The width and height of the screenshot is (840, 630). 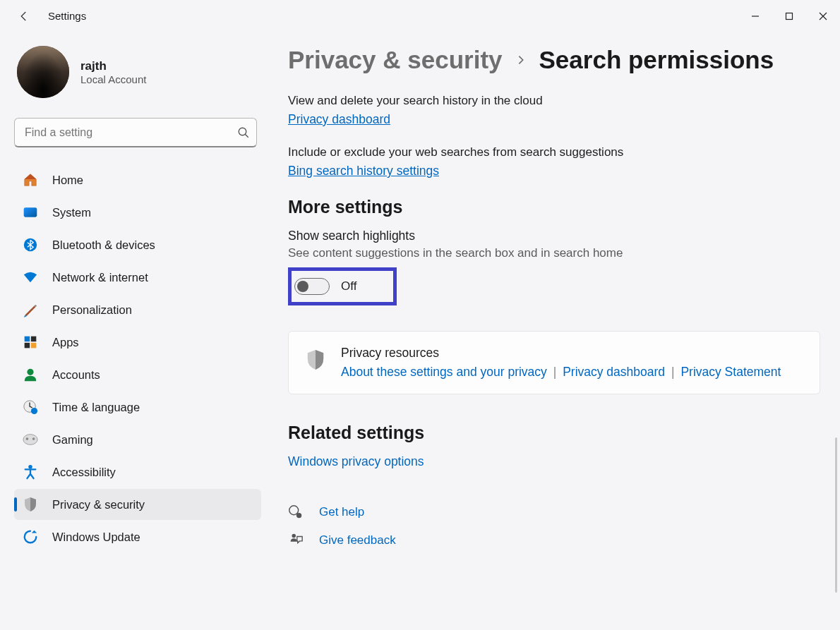 What do you see at coordinates (731, 372) in the screenshot?
I see `privacy-statement-link: Privacy Statement` at bounding box center [731, 372].